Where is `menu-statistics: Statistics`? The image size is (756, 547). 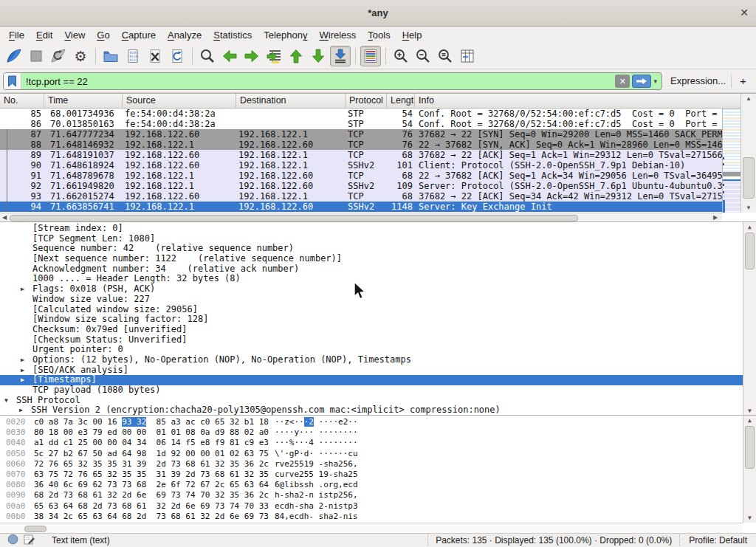 menu-statistics: Statistics is located at coordinates (233, 35).